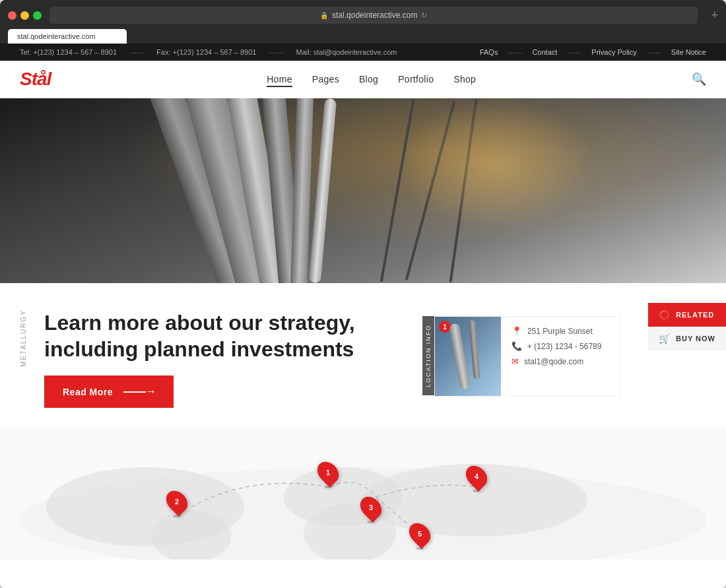 The width and height of the screenshot is (726, 588). What do you see at coordinates (67, 36) in the screenshot?
I see `browser-tab: stal.qodeinteractive.com` at bounding box center [67, 36].